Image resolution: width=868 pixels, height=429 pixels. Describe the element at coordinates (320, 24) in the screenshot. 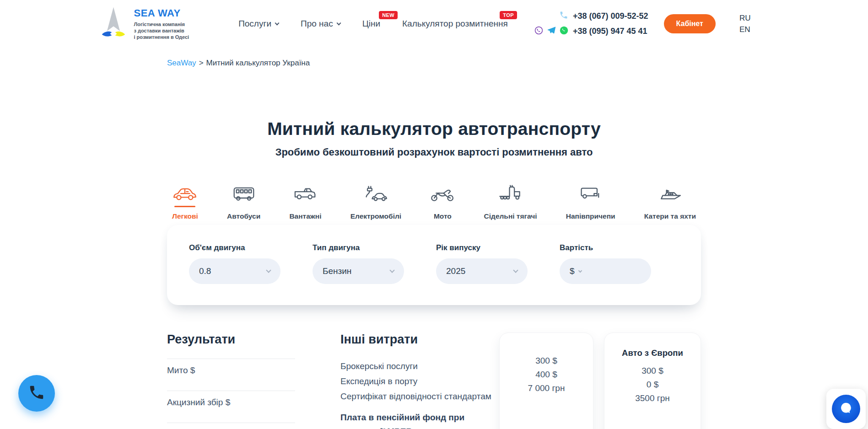

I see `nav-item-about: Про нас` at that location.